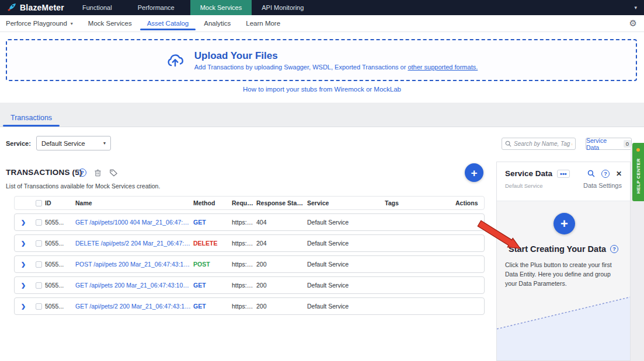  What do you see at coordinates (638, 176) in the screenshot?
I see `help-center-label: HELP CENTER` at bounding box center [638, 176].